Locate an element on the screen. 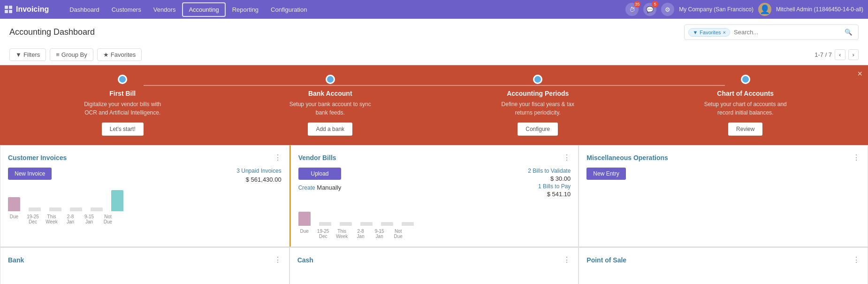 The image size is (868, 284). misc-operations-title: Miscellaneous Operations is located at coordinates (627, 158).